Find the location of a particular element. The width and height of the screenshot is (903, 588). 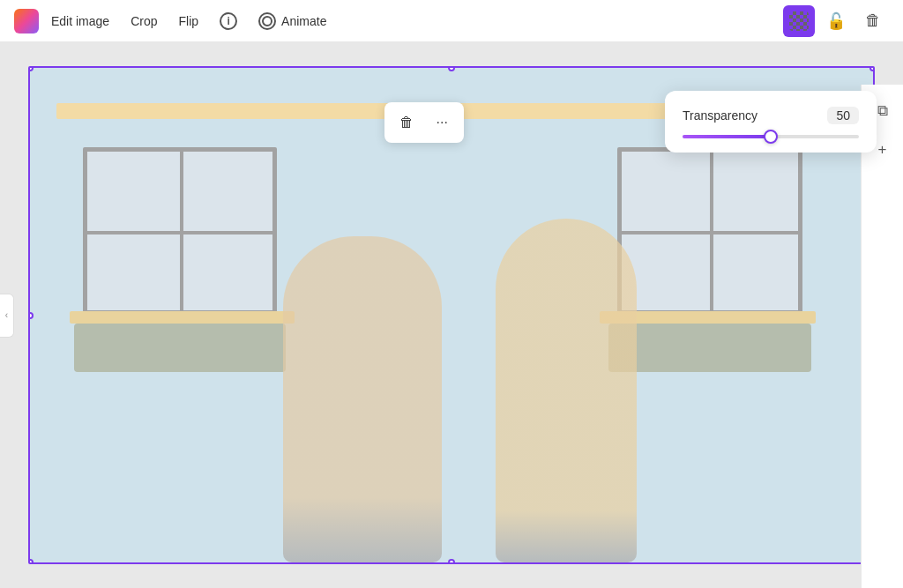

chevron-left-icon: ‹ is located at coordinates (7, 316).